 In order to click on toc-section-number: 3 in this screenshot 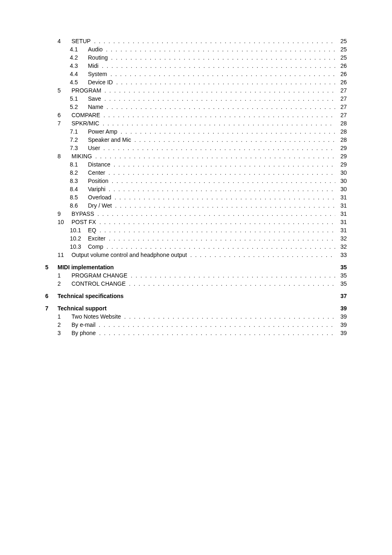, I will do `click(62, 333)`.